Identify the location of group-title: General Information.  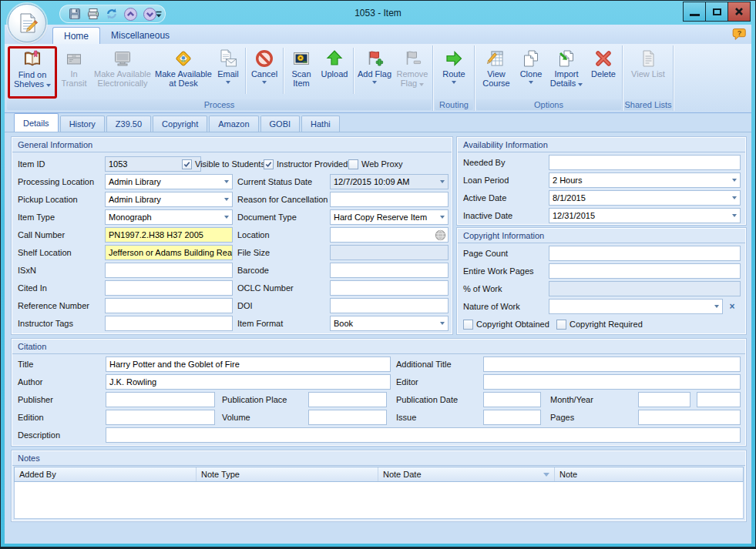
(232, 145).